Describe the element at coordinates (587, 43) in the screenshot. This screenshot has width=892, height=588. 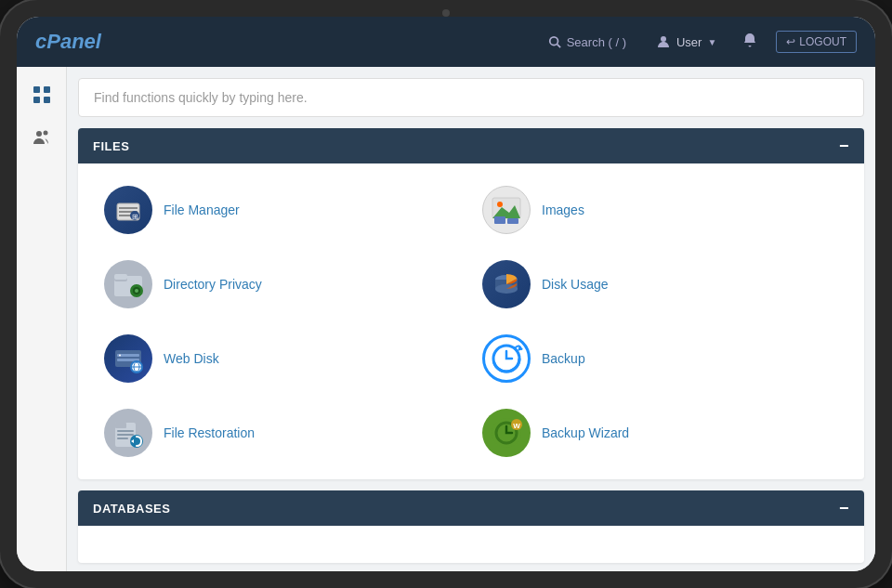
I see `search-button: Search ( / )` at that location.